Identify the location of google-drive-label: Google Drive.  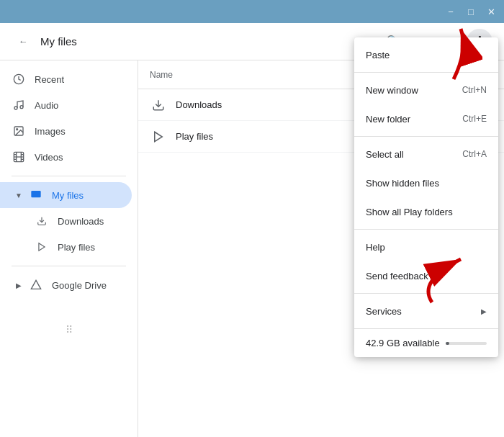
(86, 285).